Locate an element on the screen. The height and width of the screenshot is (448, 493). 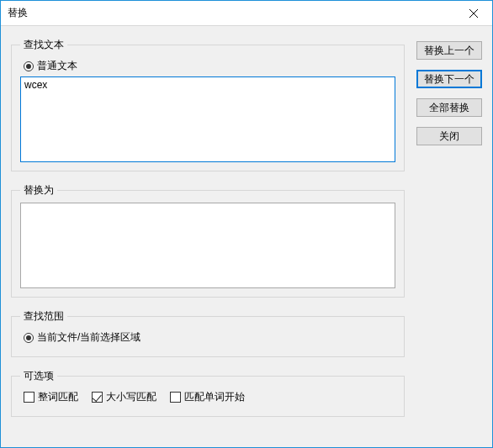
replace-next-label: 替换下一个 is located at coordinates (449, 79).